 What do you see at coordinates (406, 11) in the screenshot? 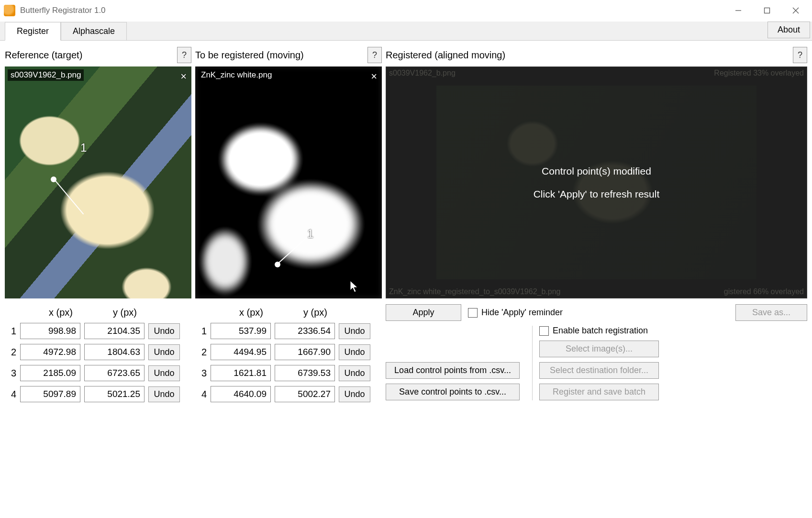
I see `titlebar: Butterfly Registrator 1.0` at bounding box center [406, 11].